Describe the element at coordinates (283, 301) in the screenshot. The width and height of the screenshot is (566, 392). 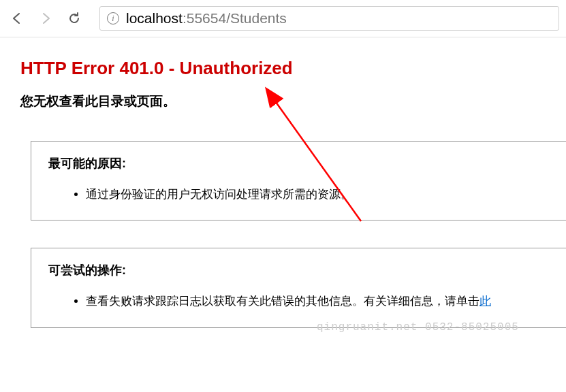
I see `actions-item-text: 查看失败请求跟踪日志以获取有关此错误的其他信息。有关详细信息，请单击` at that location.